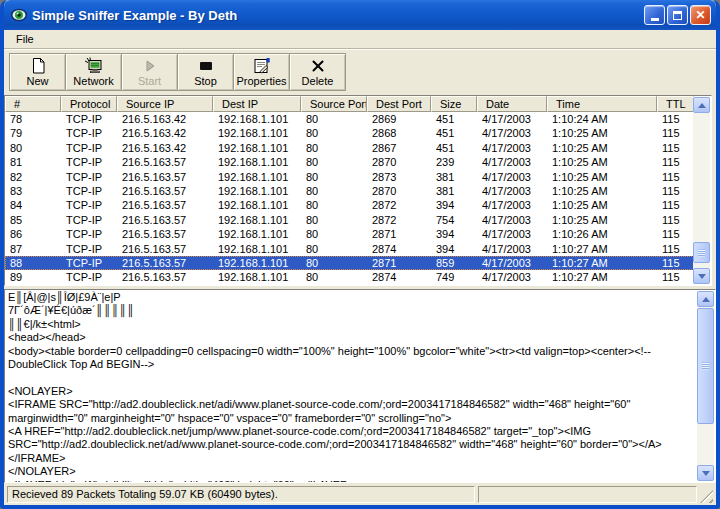 The image size is (720, 509). I want to click on table-row: 81TCP-IP216.5.163.57192.168.1.1018028702…, so click(350, 162).